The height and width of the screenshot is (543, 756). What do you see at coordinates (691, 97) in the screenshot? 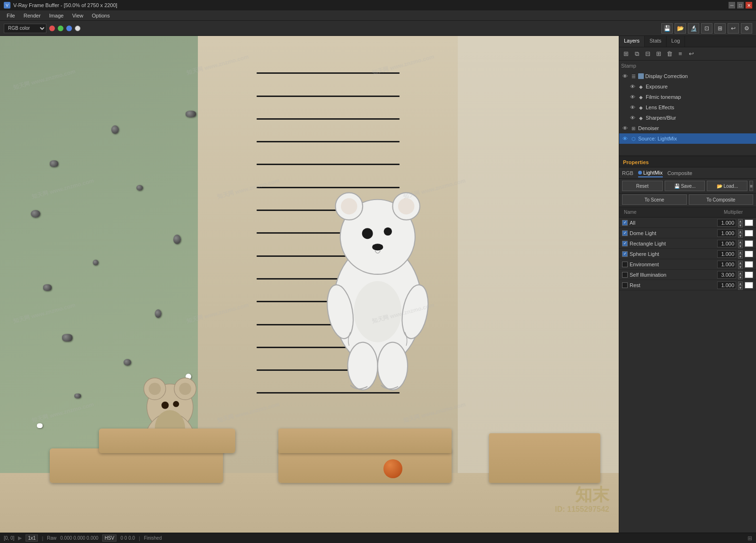
I see `layer-filmic-tonemap: 👁 ◆ Filmic tonemap` at bounding box center [691, 97].